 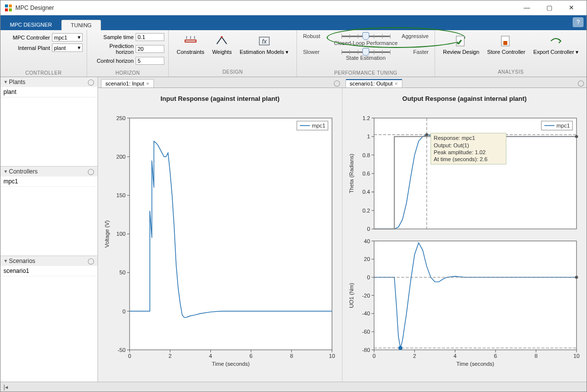 What do you see at coordinates (366, 52) in the screenshot?
I see `state-est-slider: Slower Faster` at bounding box center [366, 52].